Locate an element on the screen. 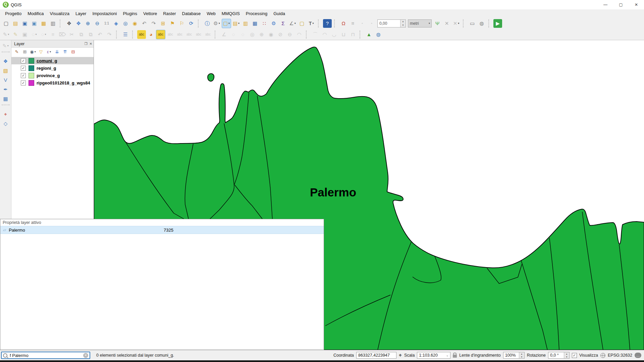 This screenshot has height=362, width=644. measure-button: ∠▾ is located at coordinates (292, 23).